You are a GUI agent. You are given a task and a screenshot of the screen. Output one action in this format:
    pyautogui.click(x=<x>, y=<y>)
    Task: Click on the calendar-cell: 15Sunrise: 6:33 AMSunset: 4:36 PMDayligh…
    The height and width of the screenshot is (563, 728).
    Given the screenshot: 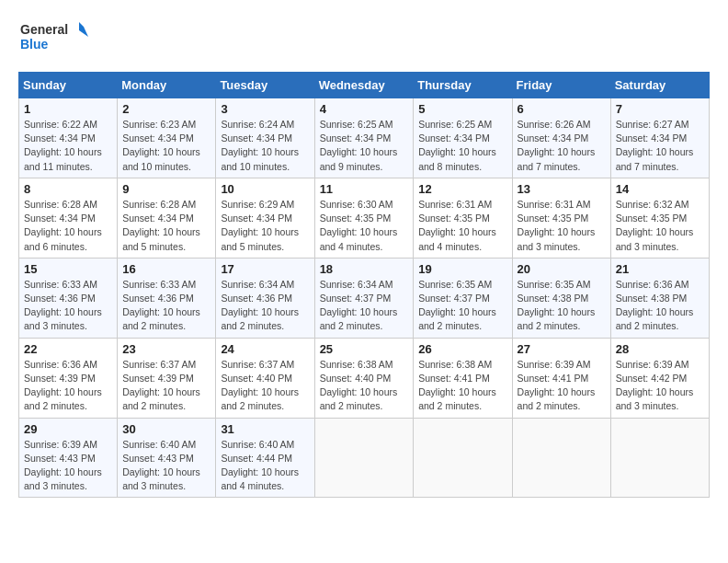 What is the action you would take?
    pyautogui.click(x=68, y=298)
    